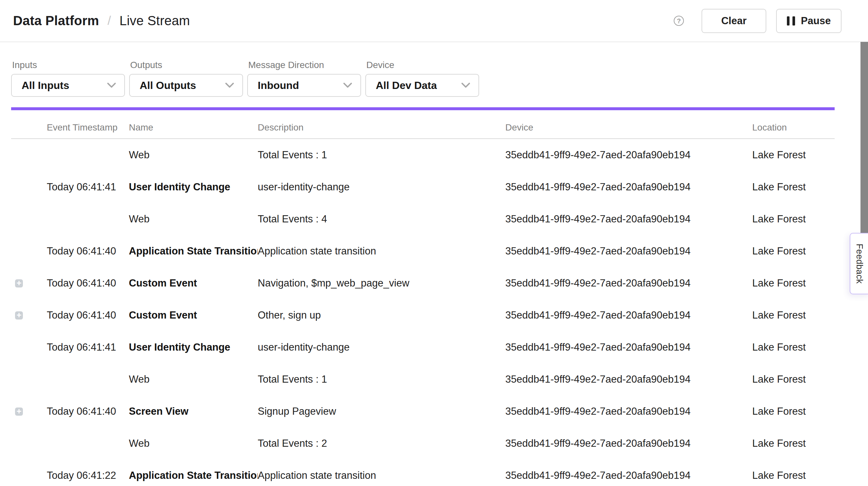 The height and width of the screenshot is (486, 868). What do you see at coordinates (68, 85) in the screenshot?
I see `inputs-dropdown: All Inputs` at bounding box center [68, 85].